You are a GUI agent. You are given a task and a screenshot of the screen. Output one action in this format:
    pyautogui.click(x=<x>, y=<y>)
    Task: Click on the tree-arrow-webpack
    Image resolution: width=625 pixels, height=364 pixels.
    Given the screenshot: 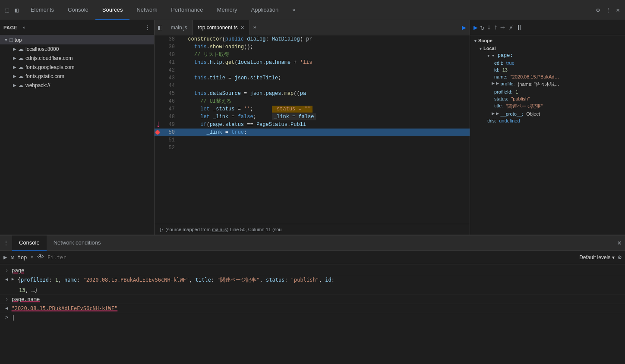 What is the action you would take?
    pyautogui.click(x=15, y=85)
    